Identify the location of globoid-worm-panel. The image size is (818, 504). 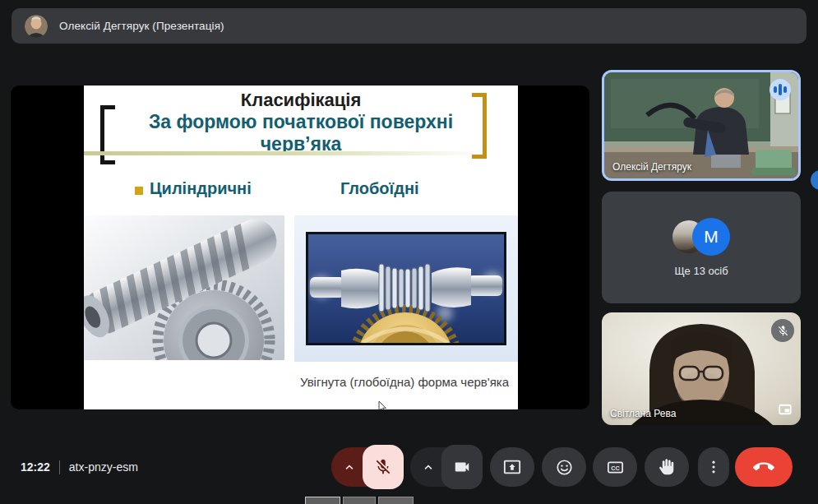
(406, 289).